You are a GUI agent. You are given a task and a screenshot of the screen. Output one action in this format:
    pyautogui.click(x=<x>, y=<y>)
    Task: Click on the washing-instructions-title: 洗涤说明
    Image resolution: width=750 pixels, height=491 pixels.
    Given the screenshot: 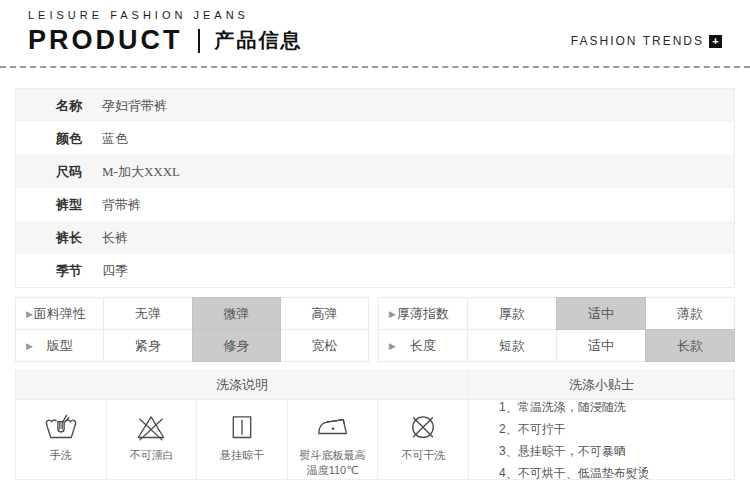 What is the action you would take?
    pyautogui.click(x=242, y=385)
    